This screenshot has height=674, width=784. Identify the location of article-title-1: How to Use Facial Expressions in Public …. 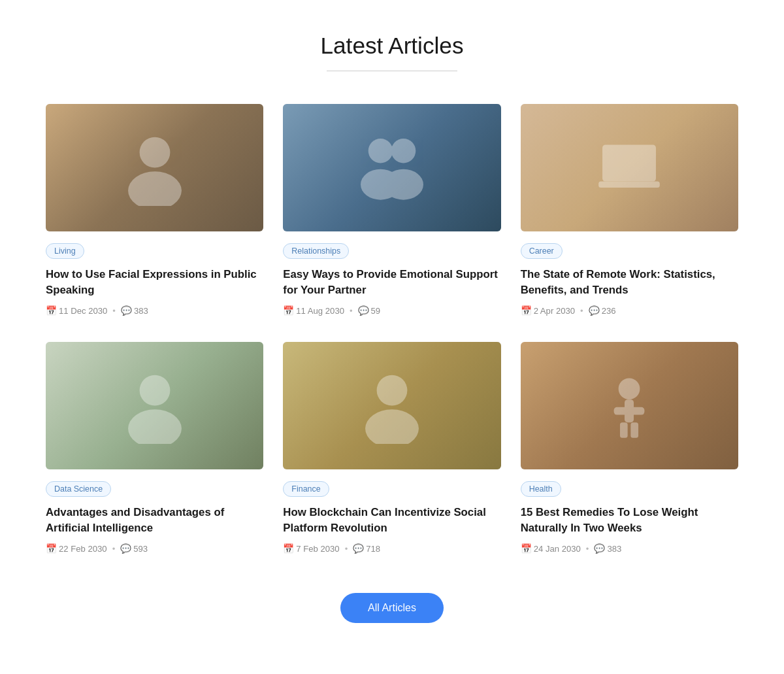
(154, 282).